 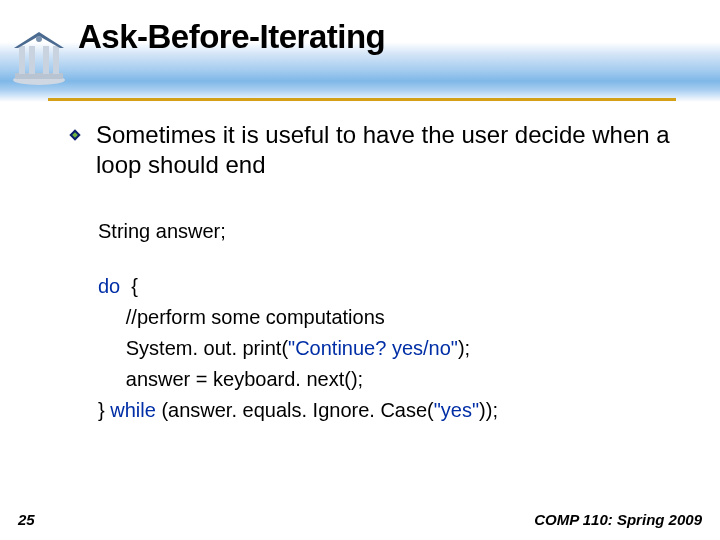 I want to click on unc-well-logo, so click(x=39, y=57).